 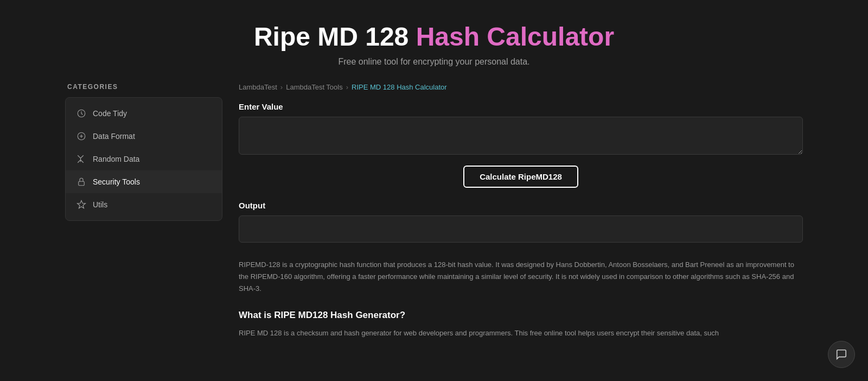 What do you see at coordinates (144, 113) in the screenshot?
I see `sidebar-item-code-tidy: Code Tidy` at bounding box center [144, 113].